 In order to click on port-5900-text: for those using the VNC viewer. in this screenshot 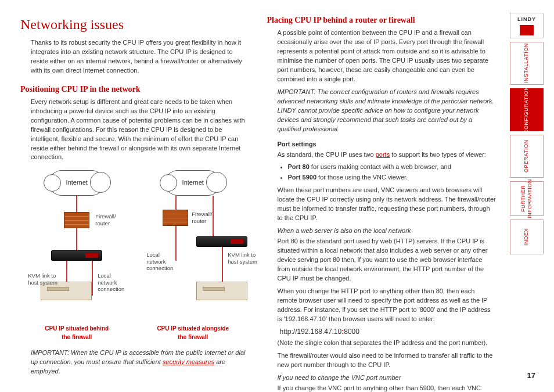, I will do `click(362, 177)`.